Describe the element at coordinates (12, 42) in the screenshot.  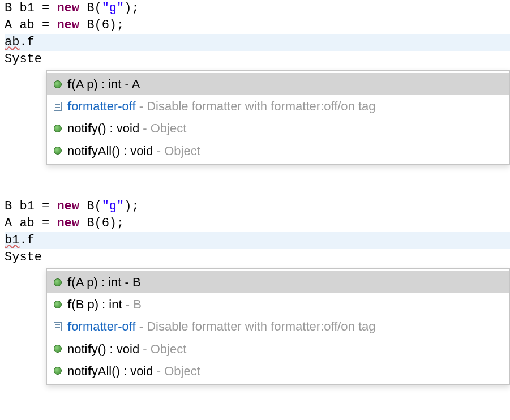
I see `var-token-error: ab` at that location.